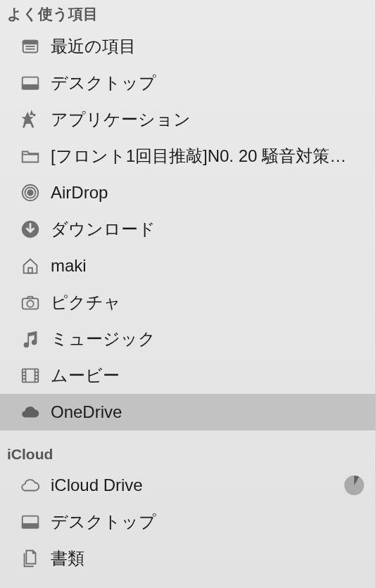 The image size is (376, 588). What do you see at coordinates (207, 558) in the screenshot?
I see `sidebar-item-label: 書類` at bounding box center [207, 558].